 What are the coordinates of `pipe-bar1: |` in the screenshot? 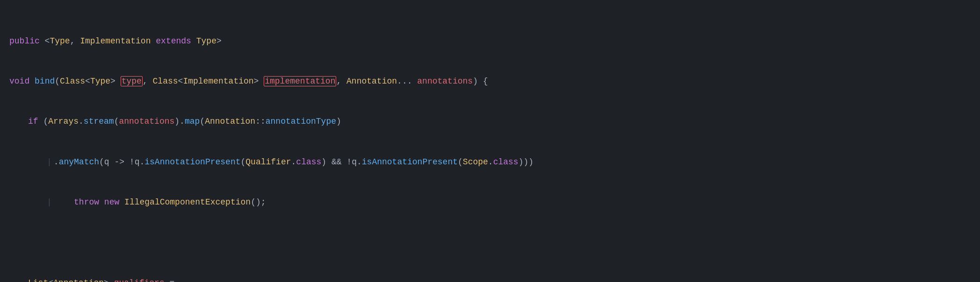 It's located at (50, 162).